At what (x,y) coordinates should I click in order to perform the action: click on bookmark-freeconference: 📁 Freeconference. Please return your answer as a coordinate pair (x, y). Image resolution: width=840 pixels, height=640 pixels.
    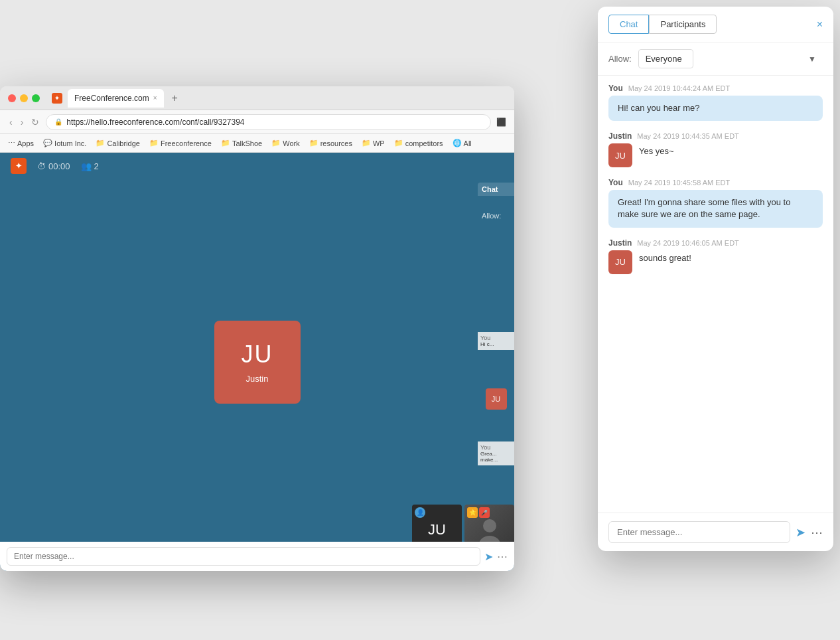
    Looking at the image, I should click on (180, 143).